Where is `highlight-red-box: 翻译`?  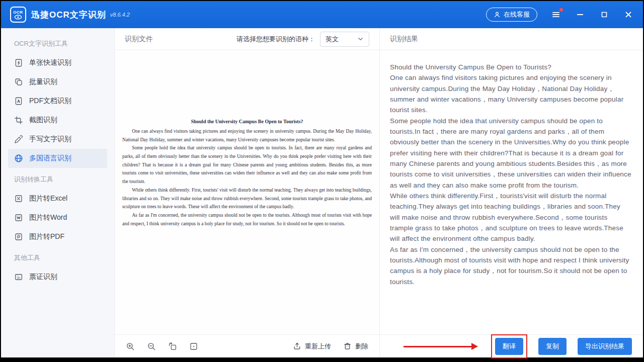
highlight-red-box: 翻译 is located at coordinates (509, 346).